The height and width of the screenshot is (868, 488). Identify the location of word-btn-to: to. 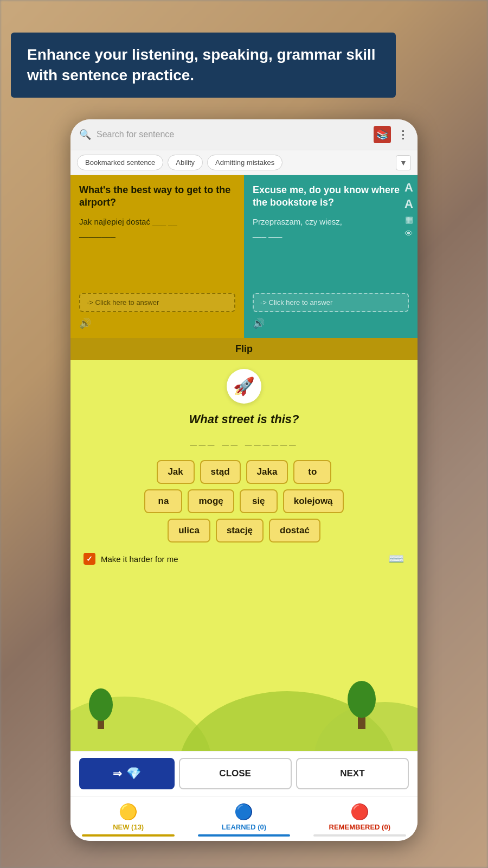
(312, 472).